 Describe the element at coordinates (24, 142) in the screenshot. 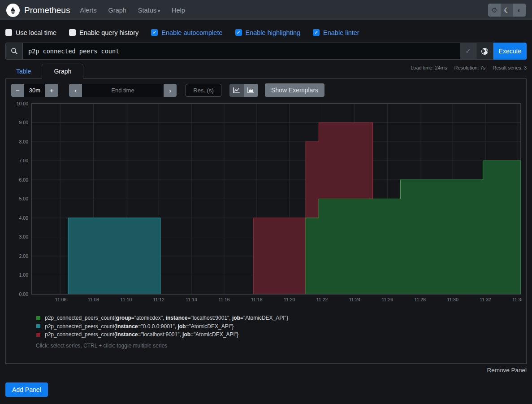

I see `svg-text: 8.00` at that location.